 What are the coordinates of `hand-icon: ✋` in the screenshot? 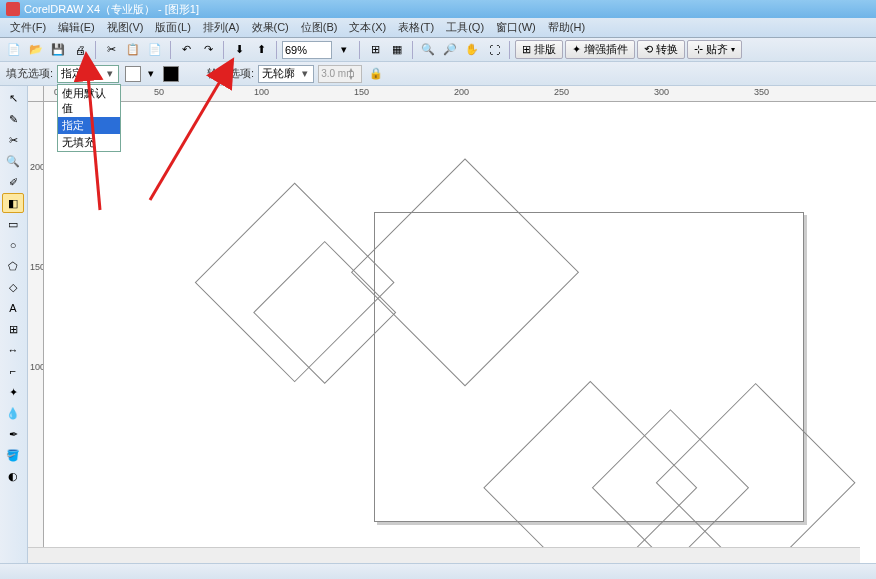 It's located at (472, 50).